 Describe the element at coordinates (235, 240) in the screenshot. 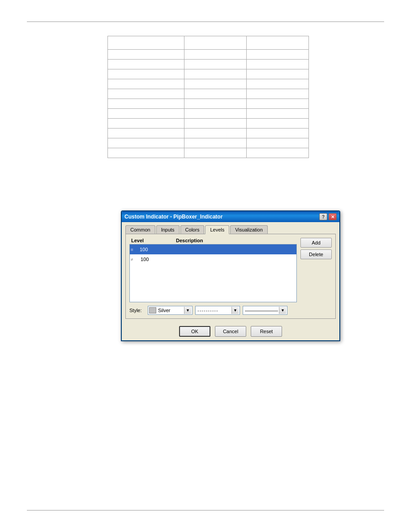

I see `col-description-header: Description` at that location.